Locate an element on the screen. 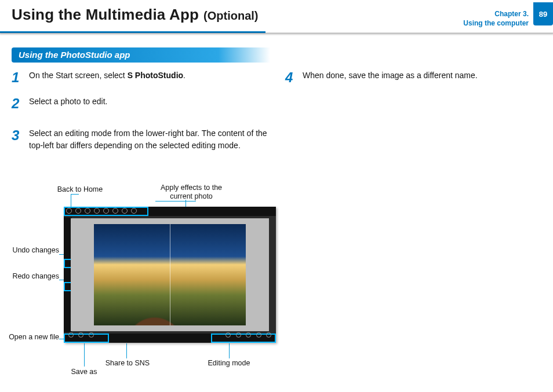 The image size is (553, 392). callout-undo-changes: Undo changes is located at coordinates (33, 250).